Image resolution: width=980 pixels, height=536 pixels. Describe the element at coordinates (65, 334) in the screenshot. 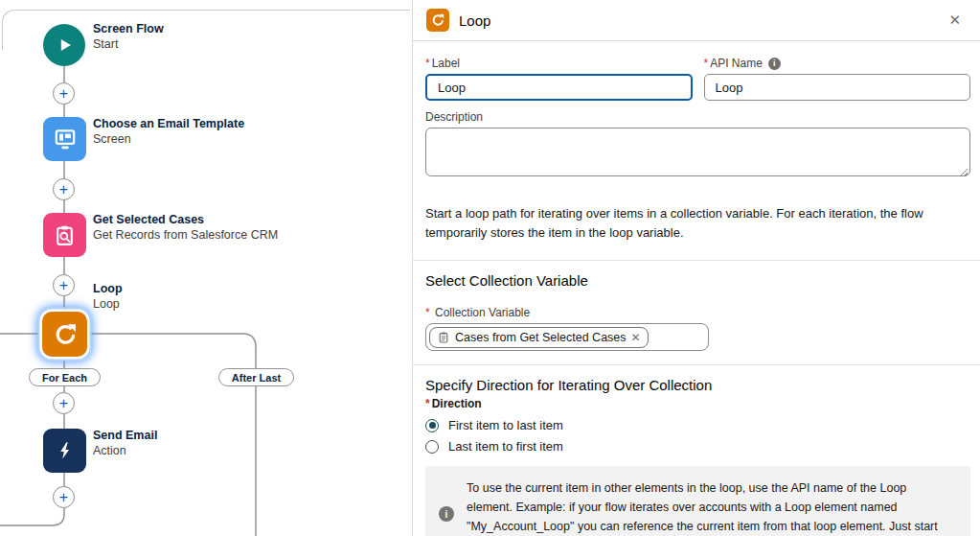

I see `loop-node-selected` at that location.